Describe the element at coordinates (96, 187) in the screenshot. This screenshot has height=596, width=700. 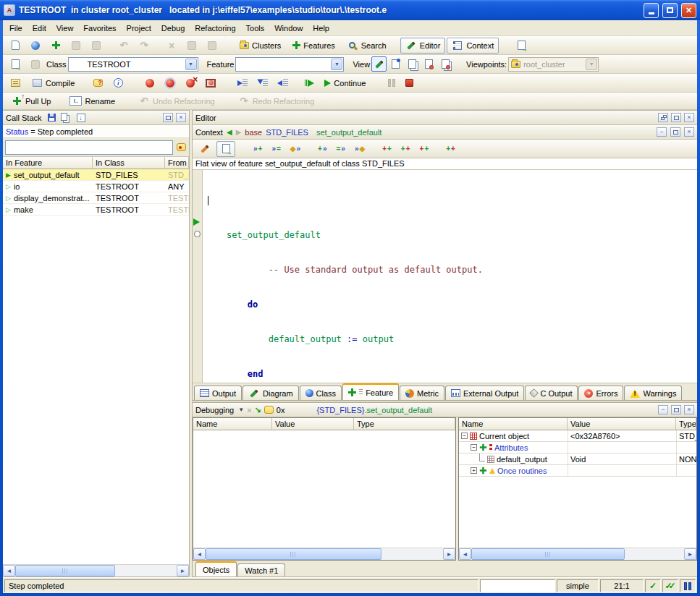
I see `call-stack-row: ▷io TESTROOT ANY` at that location.